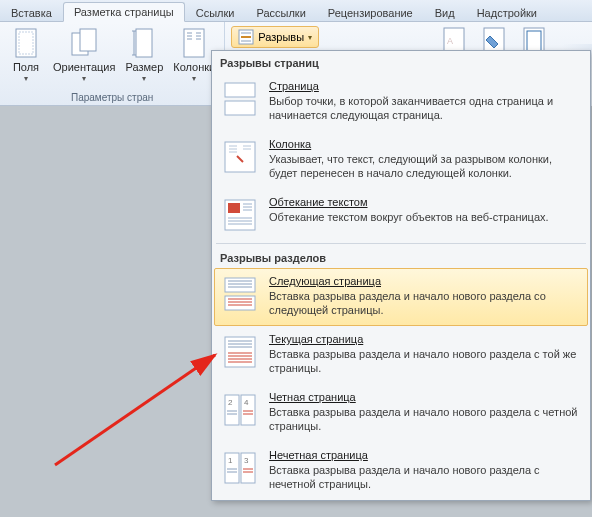 The height and width of the screenshot is (517, 592). I want to click on margins-icon, so click(26, 43).